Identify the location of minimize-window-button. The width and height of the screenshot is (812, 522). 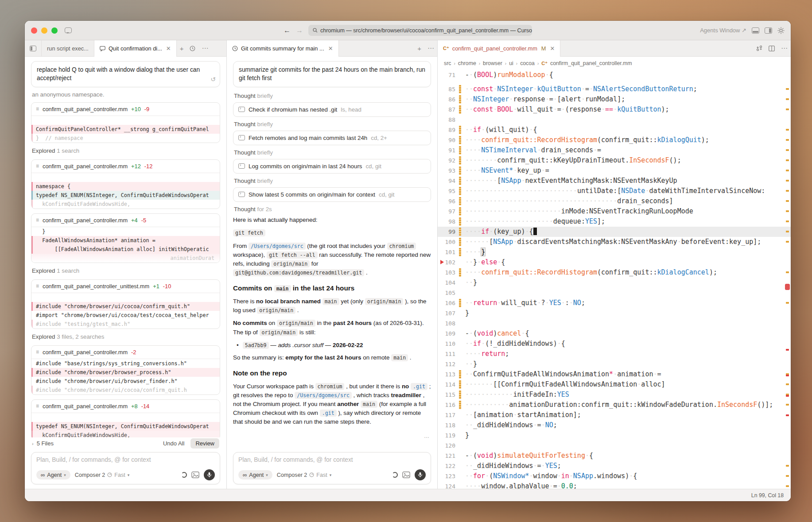
(44, 31).